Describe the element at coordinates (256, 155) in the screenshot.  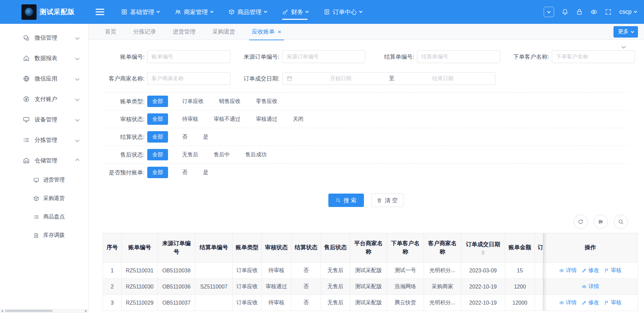
I see `aftersale-status-option: 售后成功` at that location.